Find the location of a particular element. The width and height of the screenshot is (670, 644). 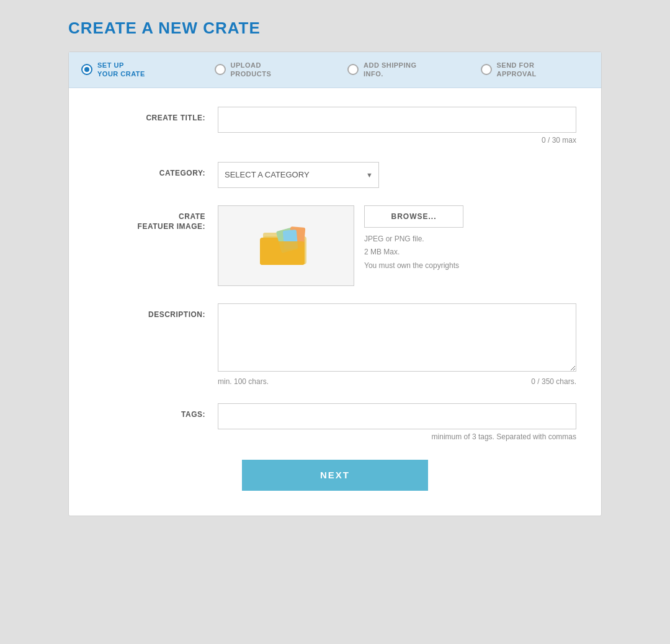

description-row: DESCRIPTION: min. 100 chars. 0 / 350 cha… is located at coordinates (335, 345).